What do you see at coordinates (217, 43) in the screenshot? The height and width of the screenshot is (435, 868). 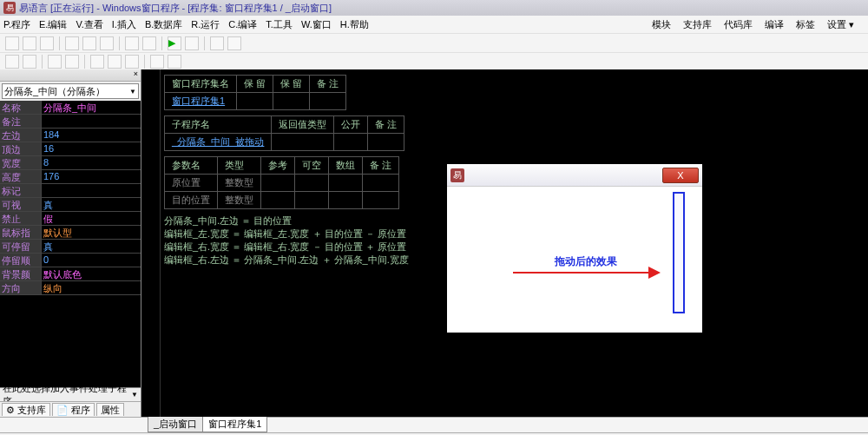 I see `tb-misc1` at bounding box center [217, 43].